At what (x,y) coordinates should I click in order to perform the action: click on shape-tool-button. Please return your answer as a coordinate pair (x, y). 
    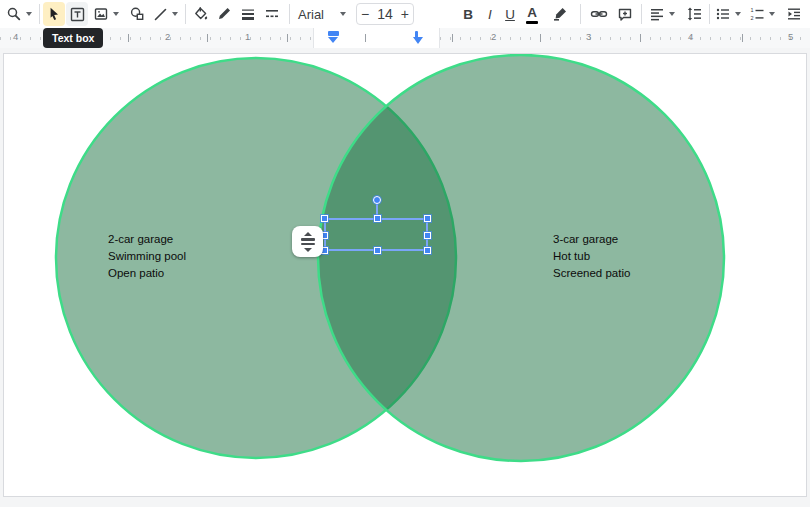
    Looking at the image, I should click on (137, 14).